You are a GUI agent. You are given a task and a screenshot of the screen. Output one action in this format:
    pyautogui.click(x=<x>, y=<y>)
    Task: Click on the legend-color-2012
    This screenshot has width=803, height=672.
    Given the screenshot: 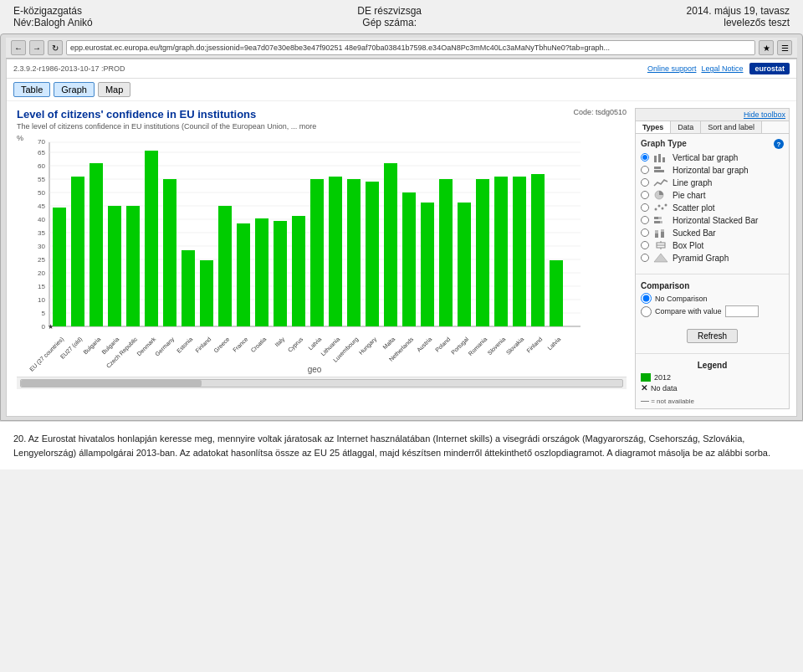 What is the action you would take?
    pyautogui.click(x=646, y=377)
    